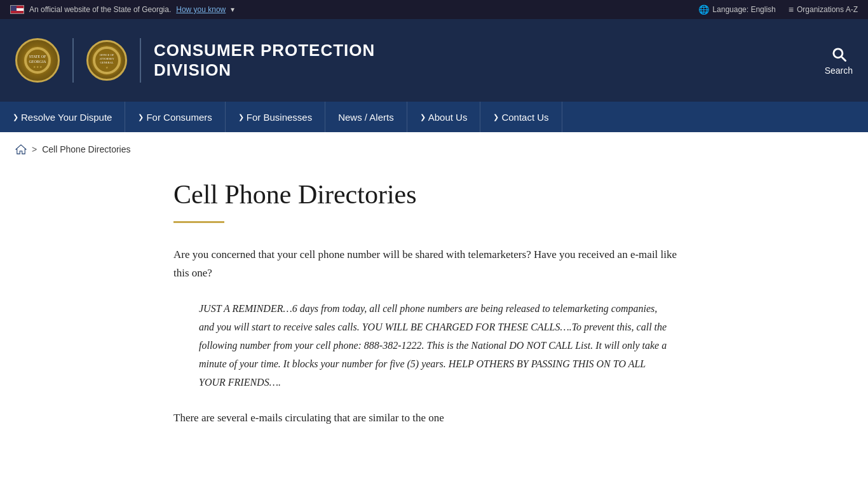 This screenshot has width=868, height=488. I want to click on intro-paragraph: Are you concerned that your cell phone n…, so click(434, 264).